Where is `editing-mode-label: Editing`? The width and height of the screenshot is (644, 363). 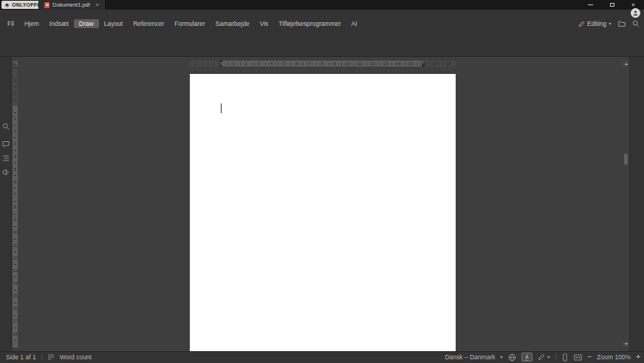
editing-mode-label: Editing is located at coordinates (597, 24).